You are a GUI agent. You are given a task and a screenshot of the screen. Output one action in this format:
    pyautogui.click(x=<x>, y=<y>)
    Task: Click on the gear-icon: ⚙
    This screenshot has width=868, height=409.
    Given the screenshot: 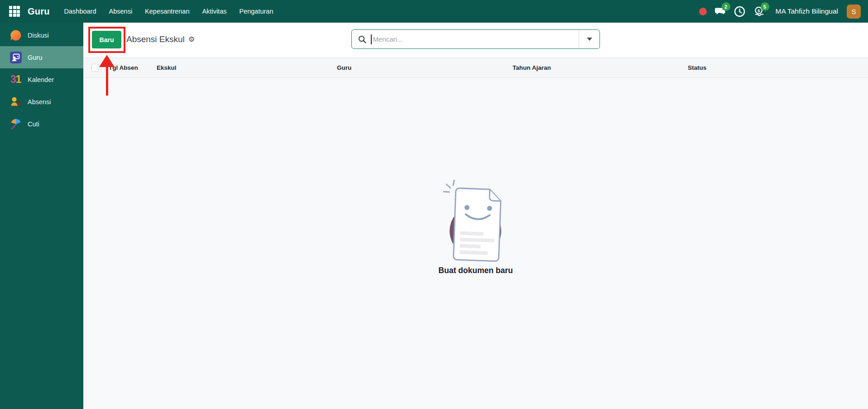 What is the action you would take?
    pyautogui.click(x=192, y=39)
    